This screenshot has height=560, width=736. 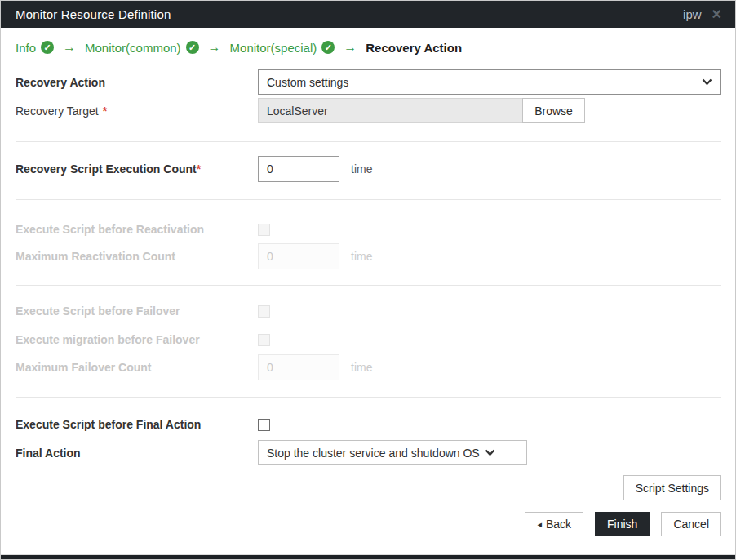 I want to click on execute-script-before-final-action-checkbox, so click(x=264, y=424).